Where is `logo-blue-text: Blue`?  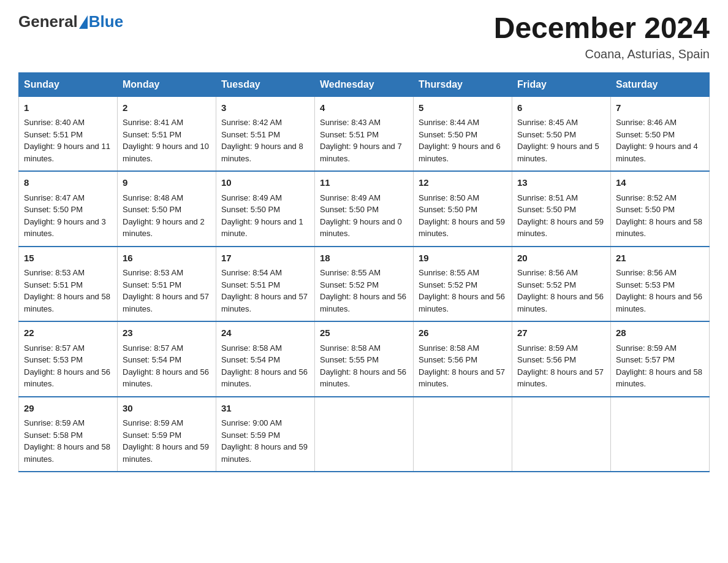 logo-blue-text: Blue is located at coordinates (106, 22).